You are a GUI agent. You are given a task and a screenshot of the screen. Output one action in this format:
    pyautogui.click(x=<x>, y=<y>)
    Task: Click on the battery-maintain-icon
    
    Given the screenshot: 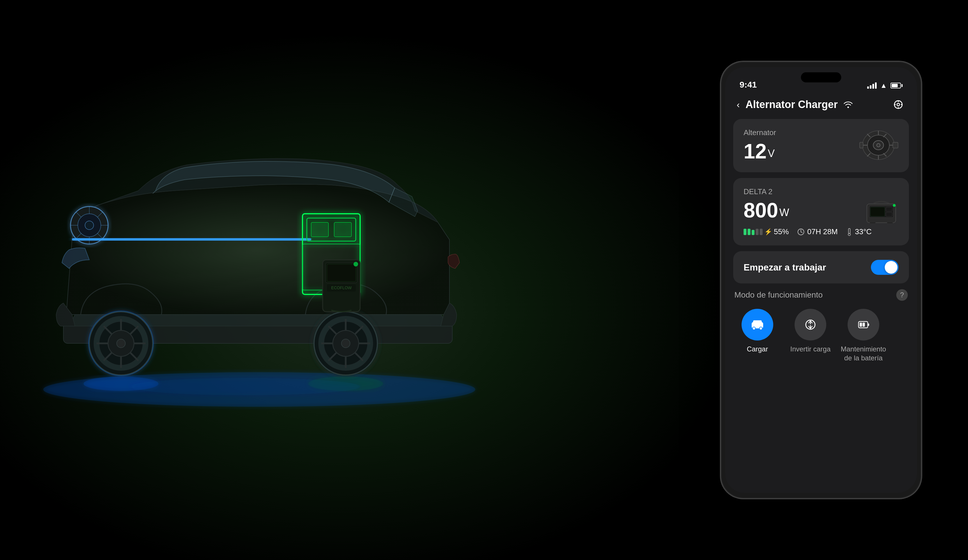 What is the action you would take?
    pyautogui.click(x=864, y=325)
    